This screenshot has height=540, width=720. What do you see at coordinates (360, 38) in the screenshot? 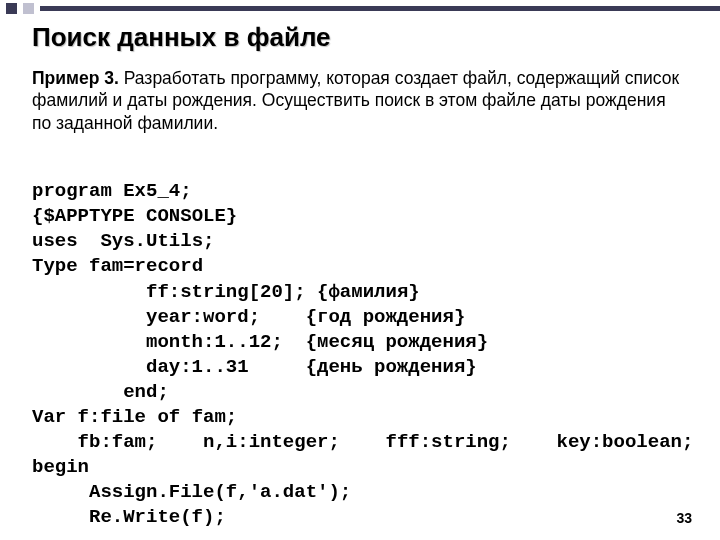
I see `slide-title: Поиск данных в файле` at bounding box center [360, 38].